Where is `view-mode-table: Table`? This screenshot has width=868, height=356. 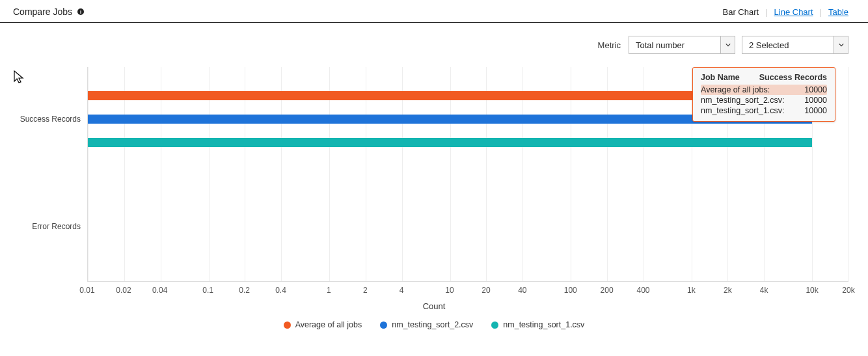 view-mode-table: Table is located at coordinates (838, 12).